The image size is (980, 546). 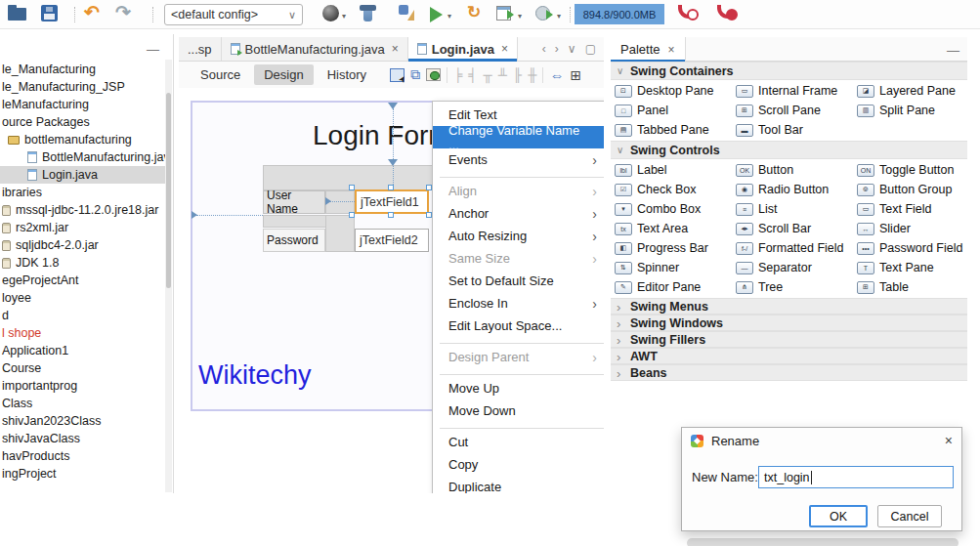 What do you see at coordinates (913, 268) in the screenshot?
I see `palette-item: T Text Pane` at bounding box center [913, 268].